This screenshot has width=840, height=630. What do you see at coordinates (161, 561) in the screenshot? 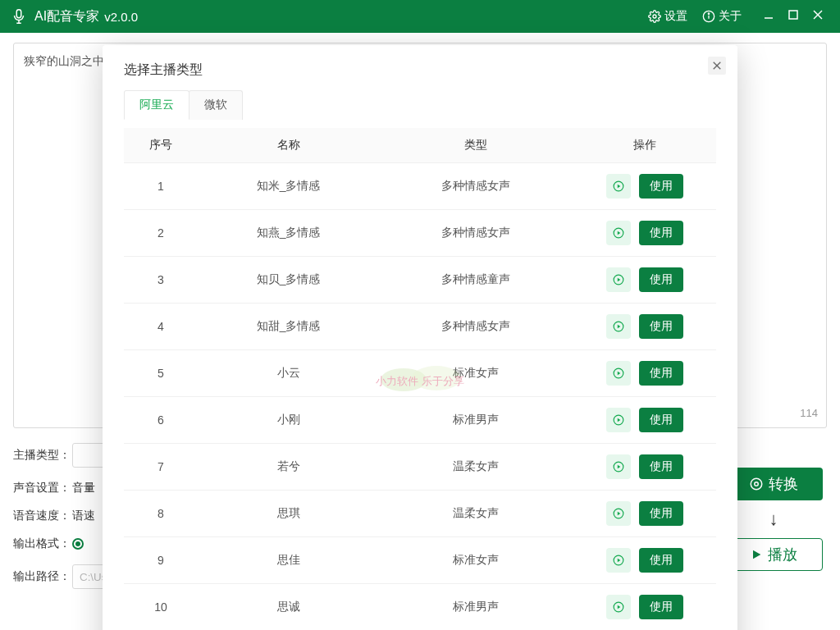
I see `cell-index: 9` at bounding box center [161, 561].